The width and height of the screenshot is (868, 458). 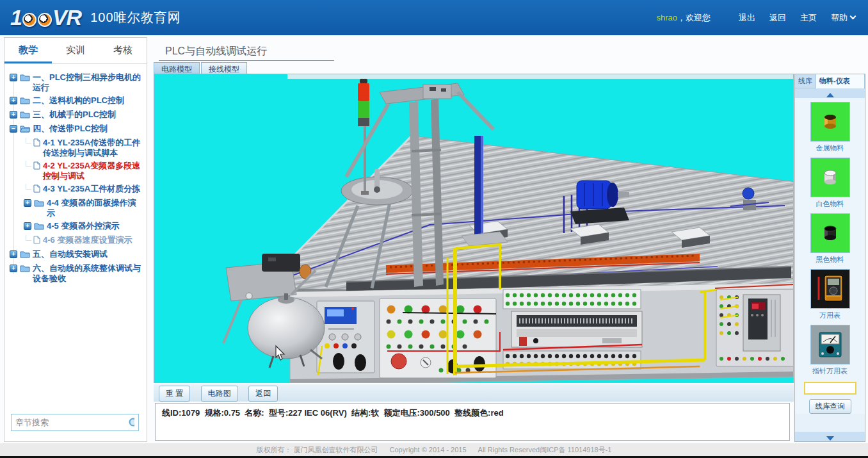 What do you see at coordinates (840, 81) in the screenshot?
I see `tab-materials-instruments: 物料-仪表` at bounding box center [840, 81].